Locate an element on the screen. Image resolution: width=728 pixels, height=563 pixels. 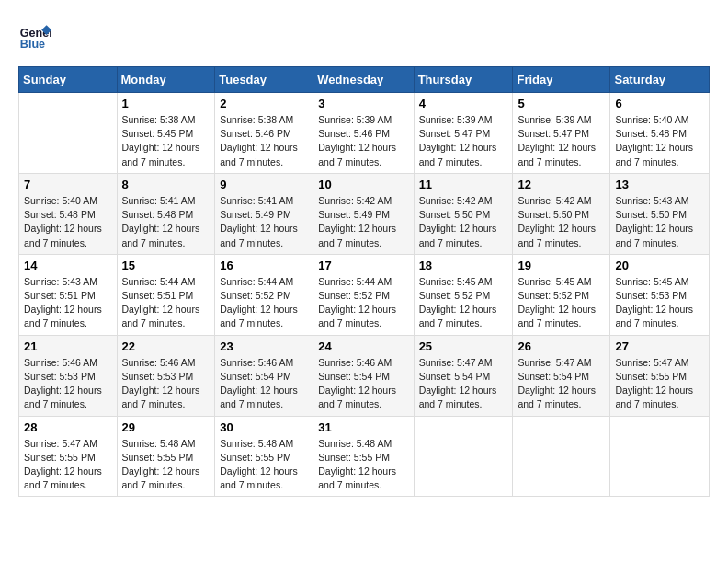
day-cell: 16Sunrise: 5:44 AM Sunset: 5:52 PM Dayli… is located at coordinates (265, 294).